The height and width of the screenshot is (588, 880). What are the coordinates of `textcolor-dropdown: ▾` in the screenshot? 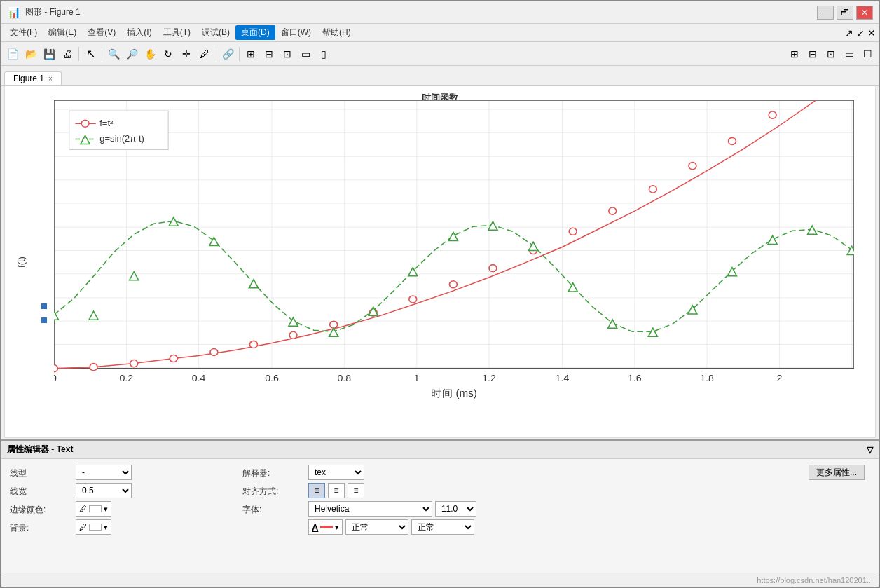 It's located at (337, 527).